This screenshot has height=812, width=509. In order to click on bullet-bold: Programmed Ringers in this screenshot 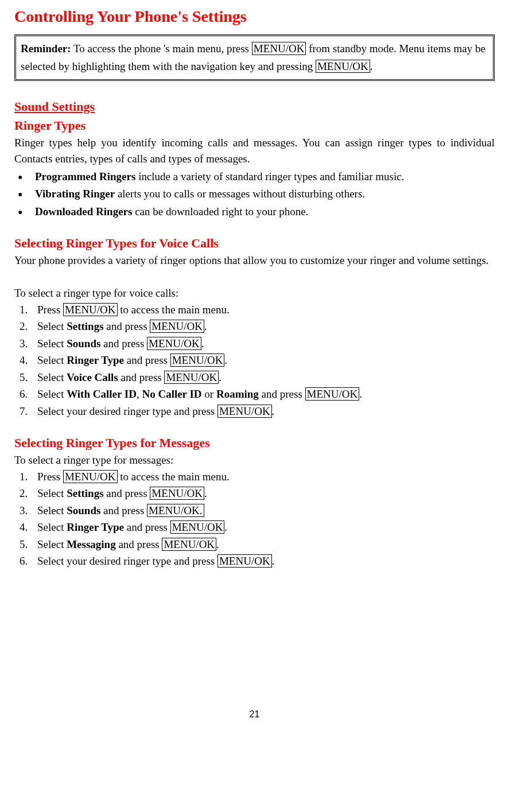, I will do `click(85, 177)`.